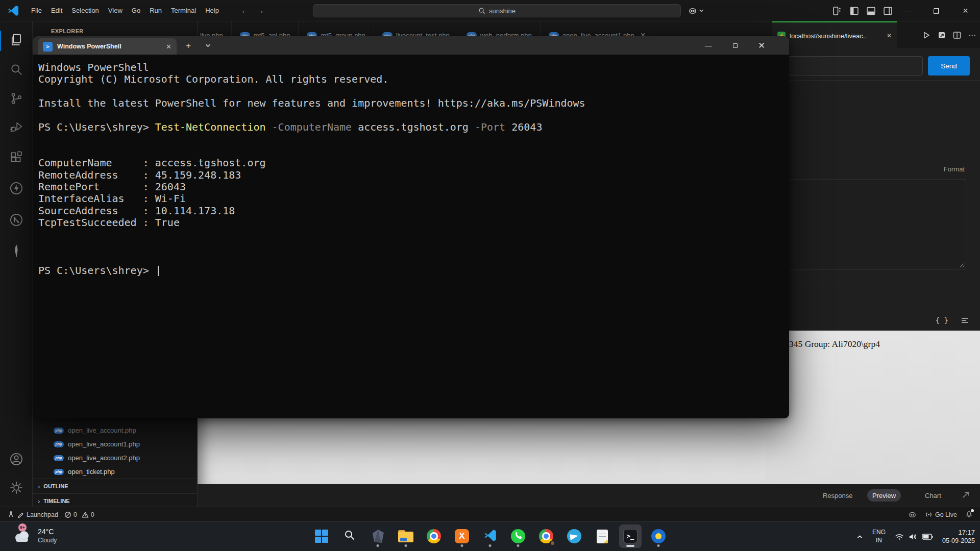 This screenshot has width=980, height=551. I want to click on command-center-search: sunshine, so click(497, 11).